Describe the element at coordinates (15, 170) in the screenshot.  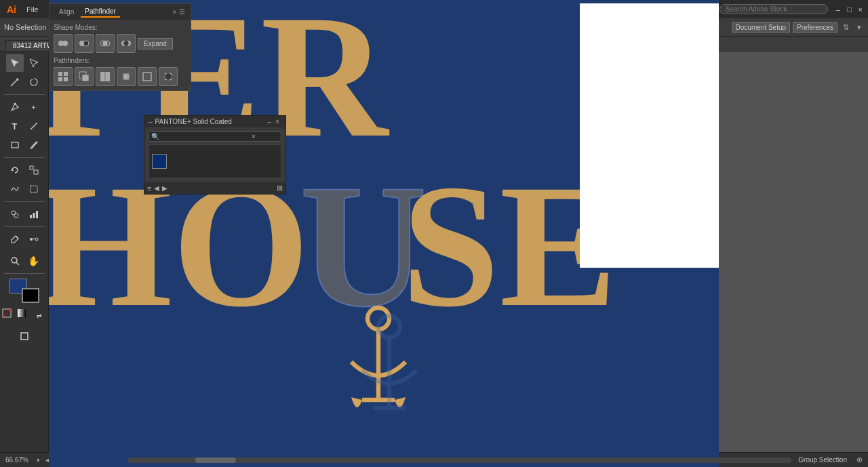
I see `rotate-tool` at that location.